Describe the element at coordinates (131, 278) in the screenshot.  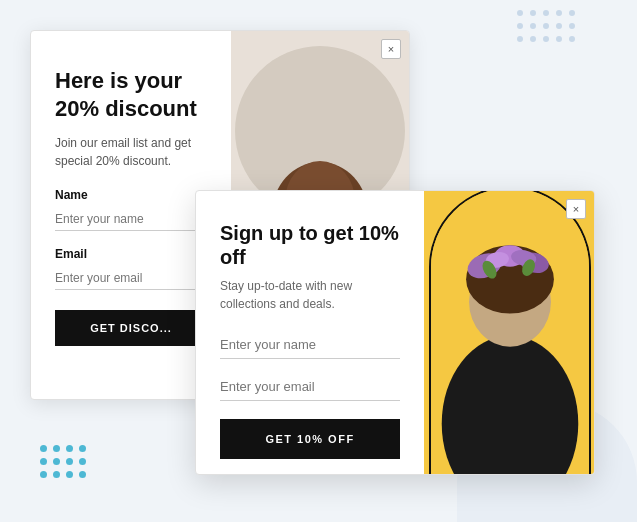
I see `popup1-email-input` at that location.